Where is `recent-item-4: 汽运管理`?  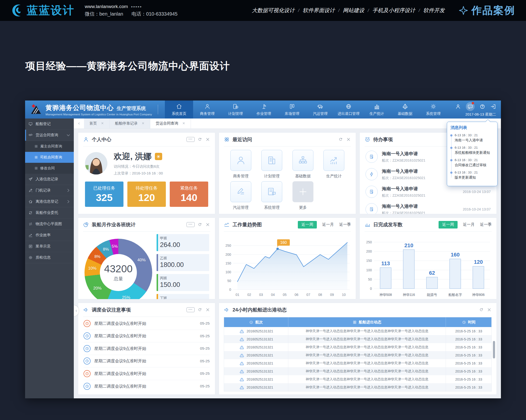
recent-item-4: 汽运管理 is located at coordinates (241, 196).